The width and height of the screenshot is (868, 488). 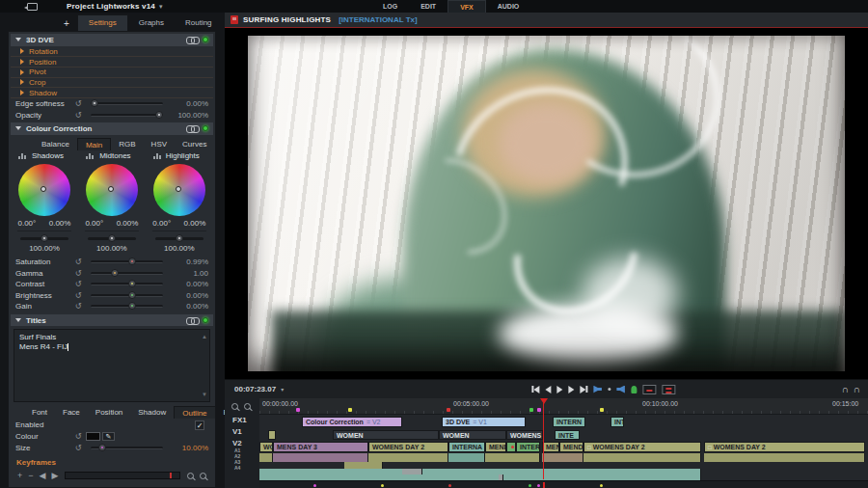 What do you see at coordinates (509, 6) in the screenshot?
I see `tab-audio: AUDIO` at bounding box center [509, 6].